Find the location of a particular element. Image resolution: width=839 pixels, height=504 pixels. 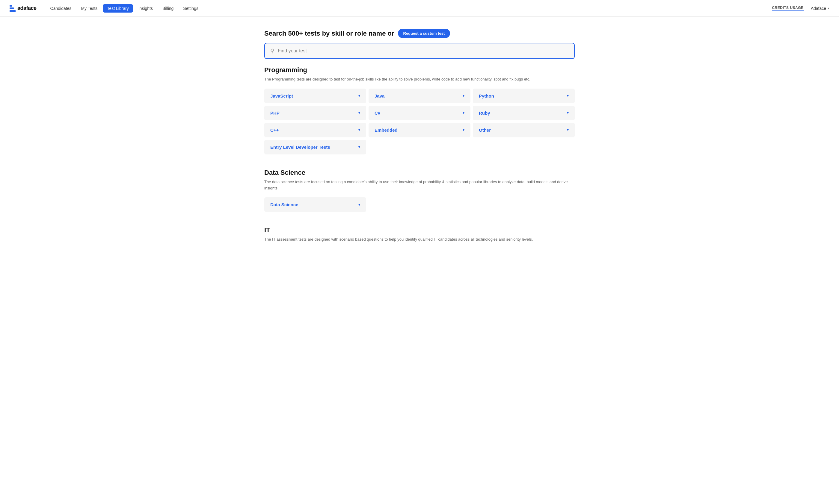

test-grid-data-science: Data Science▾ is located at coordinates (420, 204).